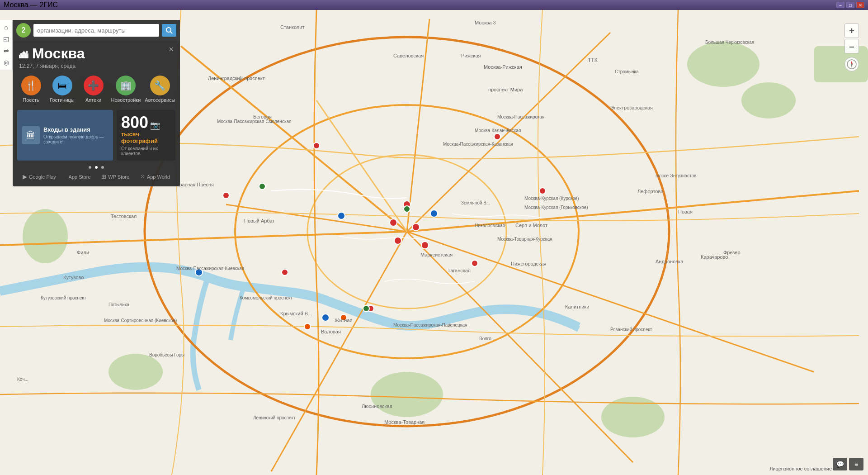  What do you see at coordinates (76, 130) in the screenshot?
I see `entrances-title: Входы в здания` at bounding box center [76, 130].